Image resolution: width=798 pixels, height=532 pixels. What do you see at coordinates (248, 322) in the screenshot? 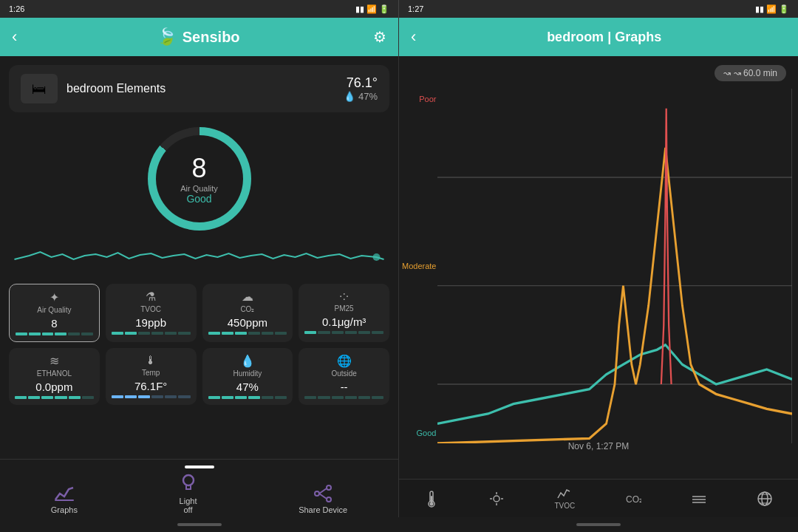
I see `sensor-co2-value: 450ppm` at bounding box center [248, 322].